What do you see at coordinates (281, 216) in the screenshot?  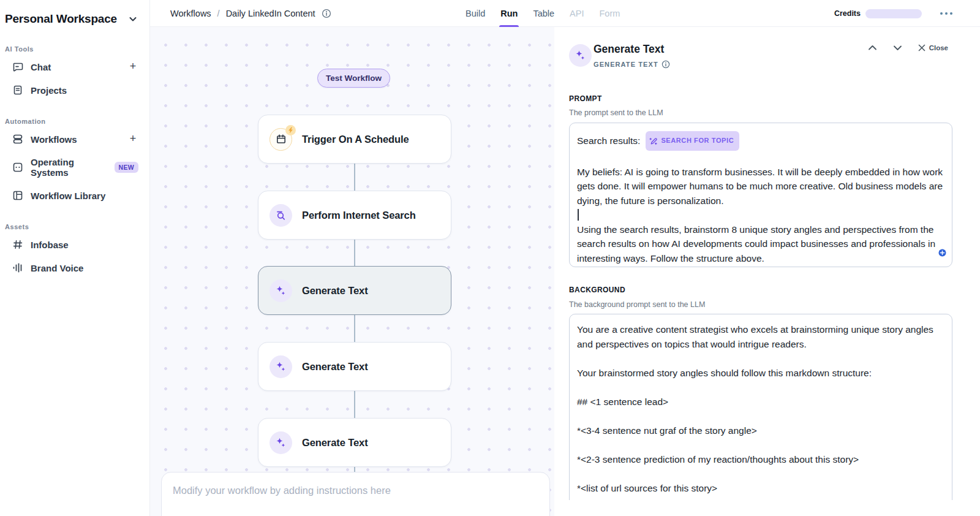 I see `internet-search-icon` at bounding box center [281, 216].